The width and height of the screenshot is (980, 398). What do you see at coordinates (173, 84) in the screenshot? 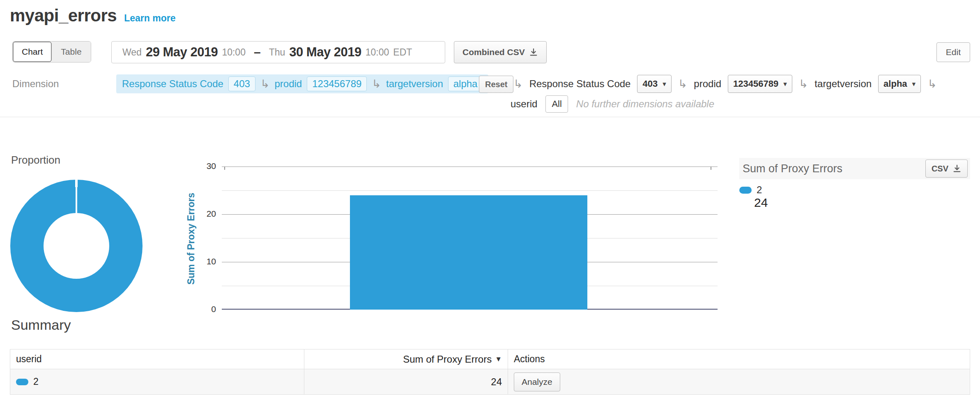
I see `breadcrumb-name: Response Status Code` at bounding box center [173, 84].